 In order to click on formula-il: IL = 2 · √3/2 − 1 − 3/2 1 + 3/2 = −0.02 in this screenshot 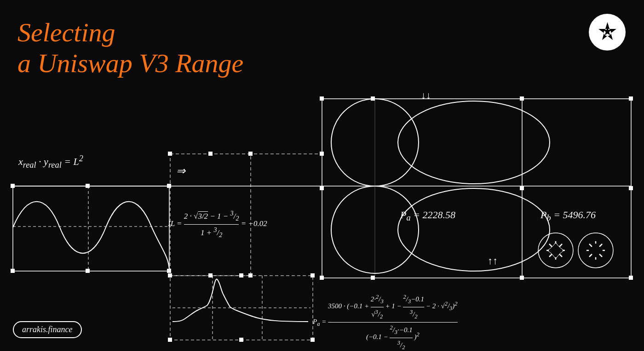, I will do `click(218, 224)`.